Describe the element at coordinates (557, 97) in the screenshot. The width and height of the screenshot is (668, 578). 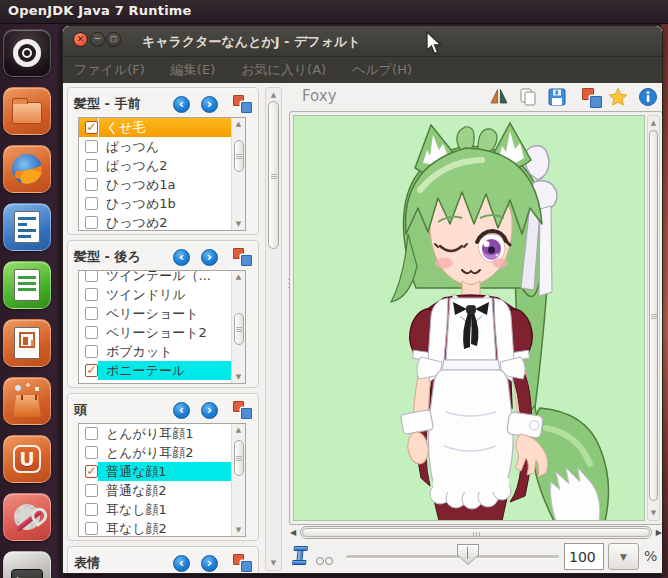
I see `save-icon` at that location.